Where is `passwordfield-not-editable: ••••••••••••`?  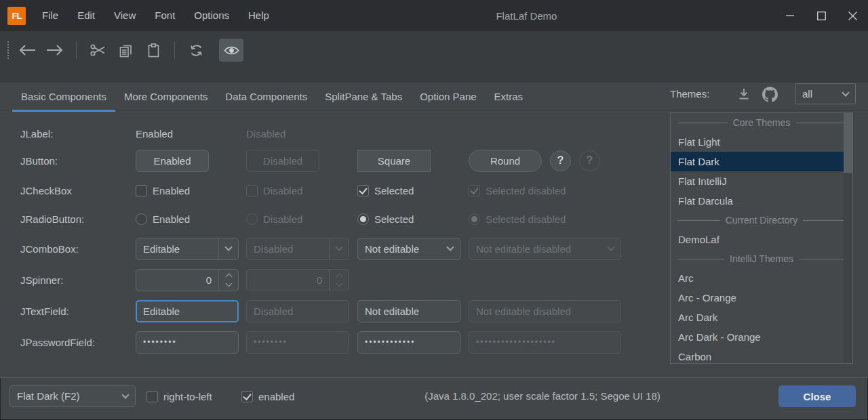 passwordfield-not-editable: •••••••••••• is located at coordinates (409, 343).